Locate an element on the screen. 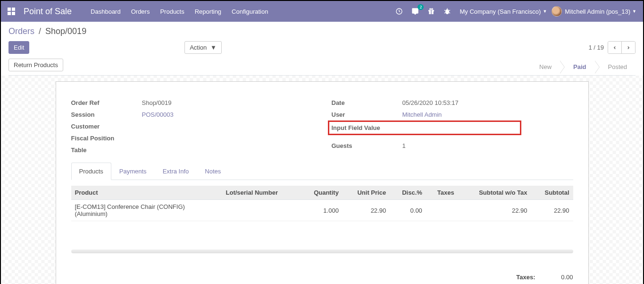  status-posted: Posted is located at coordinates (618, 67).